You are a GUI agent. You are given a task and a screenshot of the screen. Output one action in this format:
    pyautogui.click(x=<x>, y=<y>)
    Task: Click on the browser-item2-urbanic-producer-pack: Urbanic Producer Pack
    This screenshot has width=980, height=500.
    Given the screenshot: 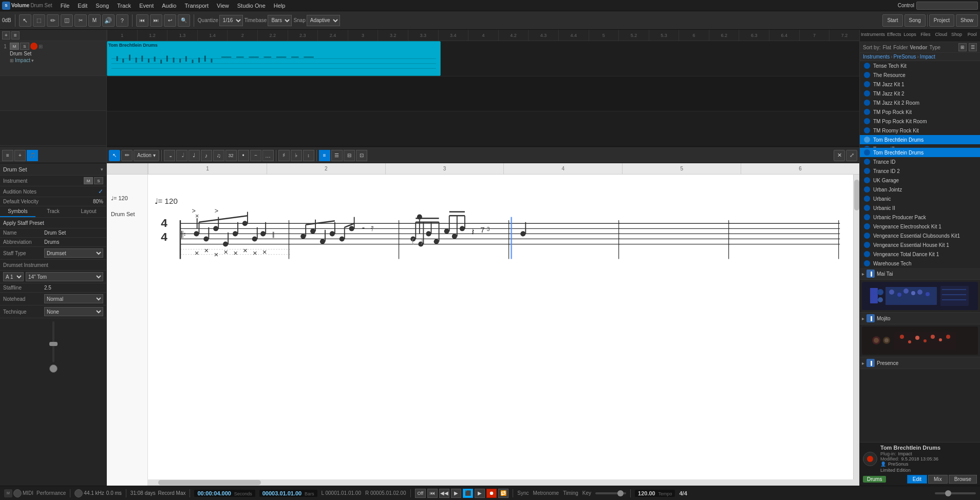 What is the action you would take?
    pyautogui.click(x=920, y=217)
    